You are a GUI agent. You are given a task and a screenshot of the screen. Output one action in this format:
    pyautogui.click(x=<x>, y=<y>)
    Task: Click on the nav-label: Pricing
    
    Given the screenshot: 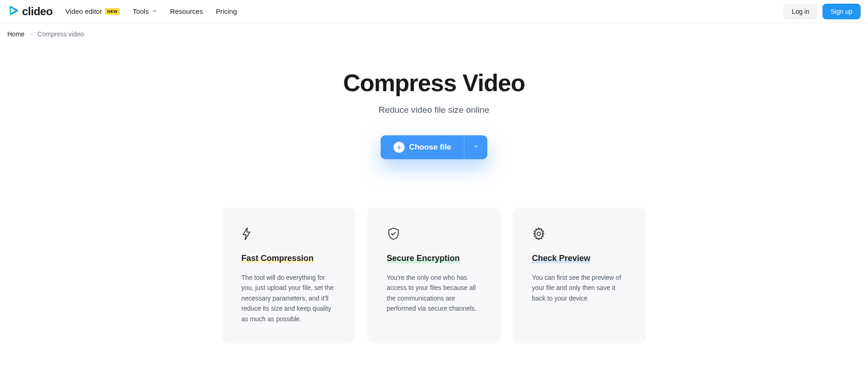 What is the action you would take?
    pyautogui.click(x=226, y=11)
    